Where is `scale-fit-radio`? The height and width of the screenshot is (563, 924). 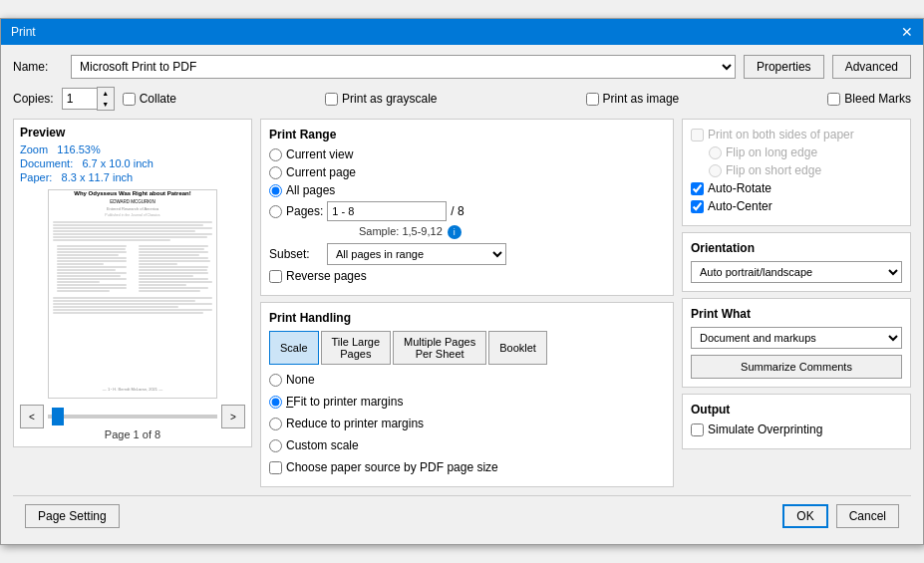
scale-fit-radio is located at coordinates (275, 403).